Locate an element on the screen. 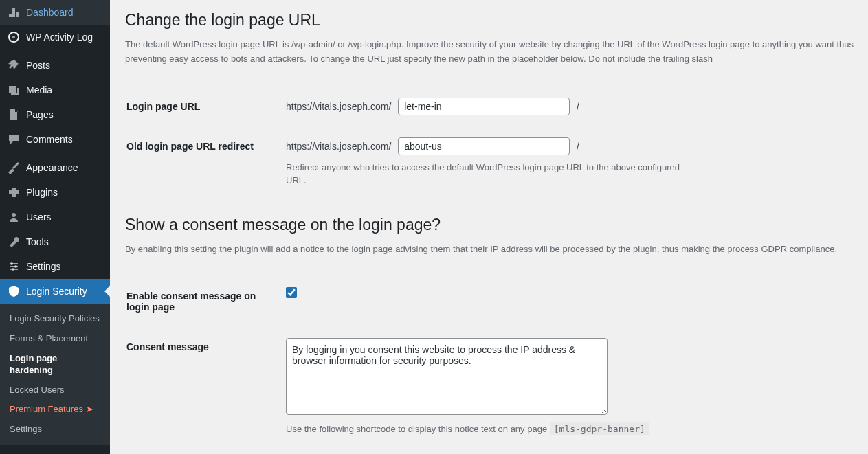 The height and width of the screenshot is (454, 868). shortcode-help: Use the following shortcode to display t… is located at coordinates (485, 429).